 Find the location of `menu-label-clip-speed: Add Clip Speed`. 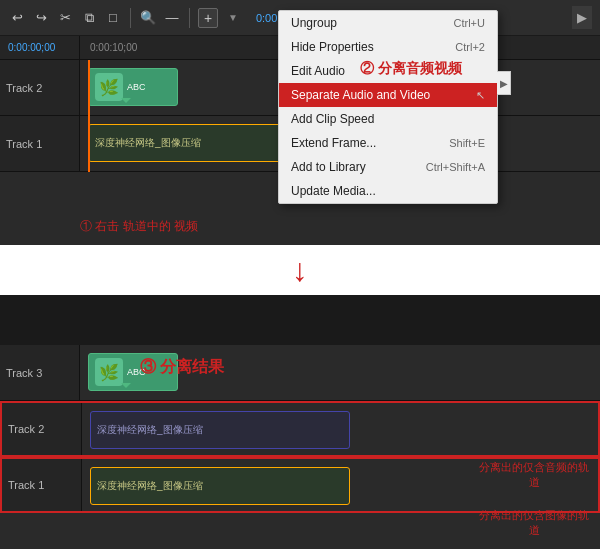

menu-label-clip-speed: Add Clip Speed is located at coordinates (332, 119).